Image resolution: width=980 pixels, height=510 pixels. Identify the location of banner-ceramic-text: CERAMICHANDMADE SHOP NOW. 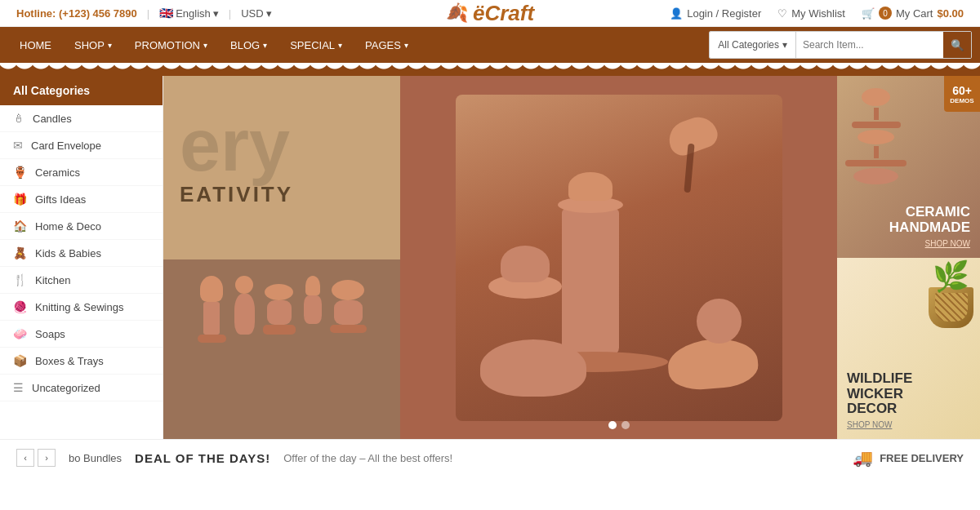
(929, 226).